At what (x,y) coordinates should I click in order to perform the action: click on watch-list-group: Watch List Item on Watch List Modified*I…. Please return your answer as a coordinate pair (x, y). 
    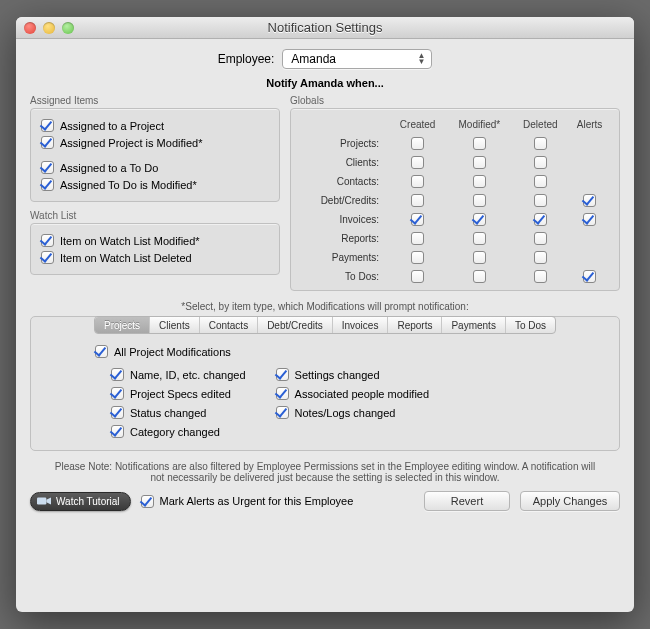
    Looking at the image, I should click on (155, 242).